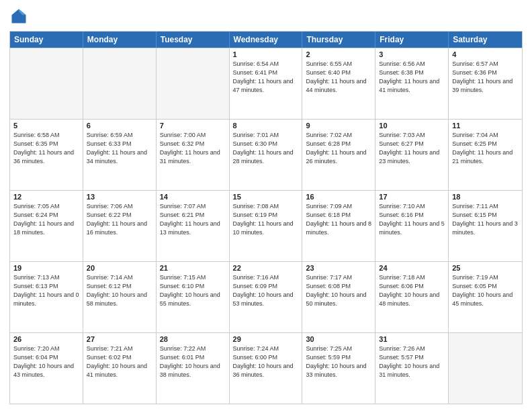 The width and height of the screenshot is (532, 411). Describe the element at coordinates (193, 126) in the screenshot. I see `day-number: 7` at that location.